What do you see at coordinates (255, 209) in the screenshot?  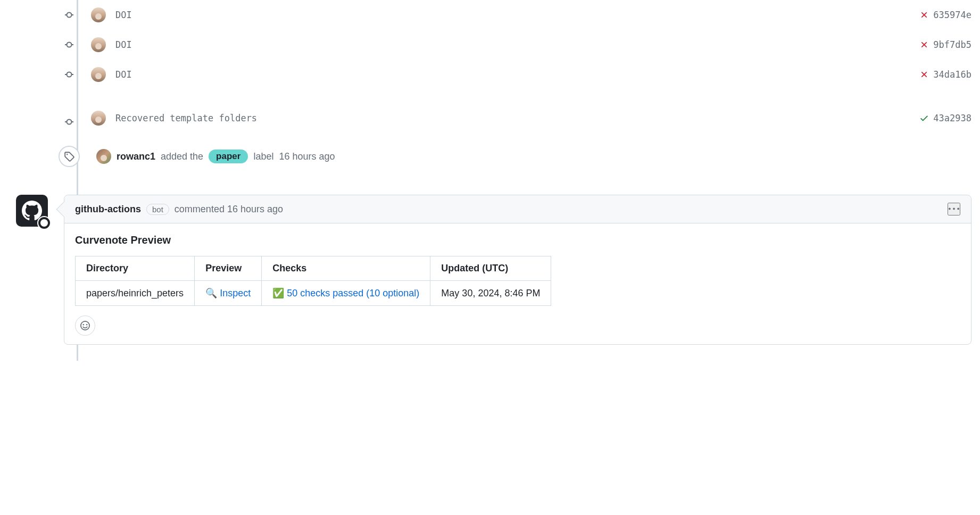 I see `comment-time: 16 hours ago` at bounding box center [255, 209].